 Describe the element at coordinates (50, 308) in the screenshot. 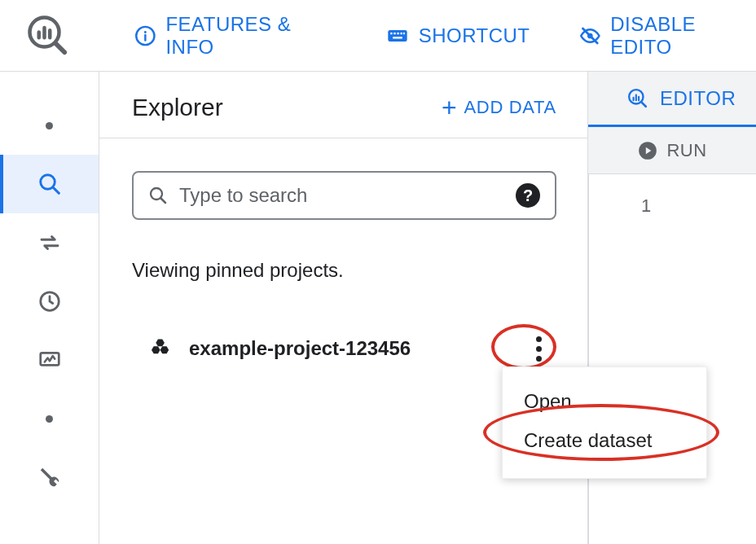

I see `left-rail` at that location.